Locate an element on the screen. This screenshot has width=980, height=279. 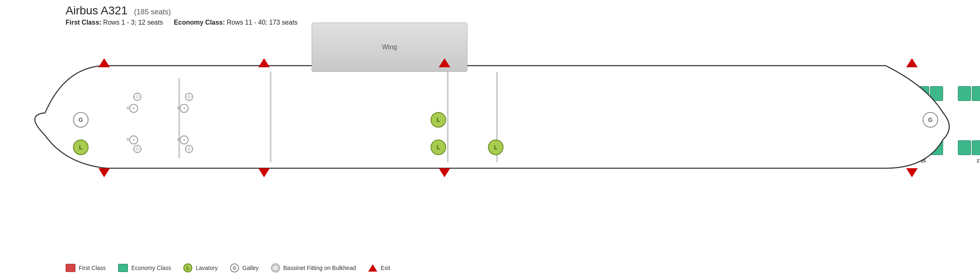
rn-27: 27 is located at coordinates (976, 161).